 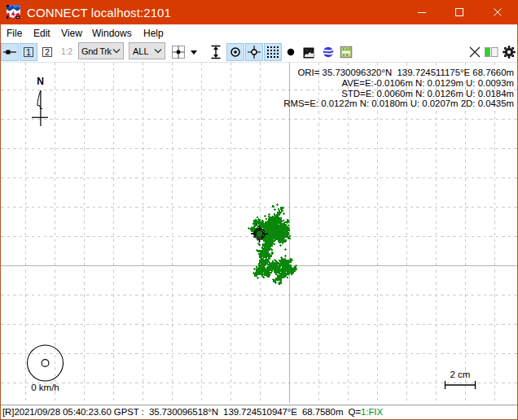 What do you see at coordinates (47, 52) in the screenshot?
I see `svg-text: 2` at bounding box center [47, 52].